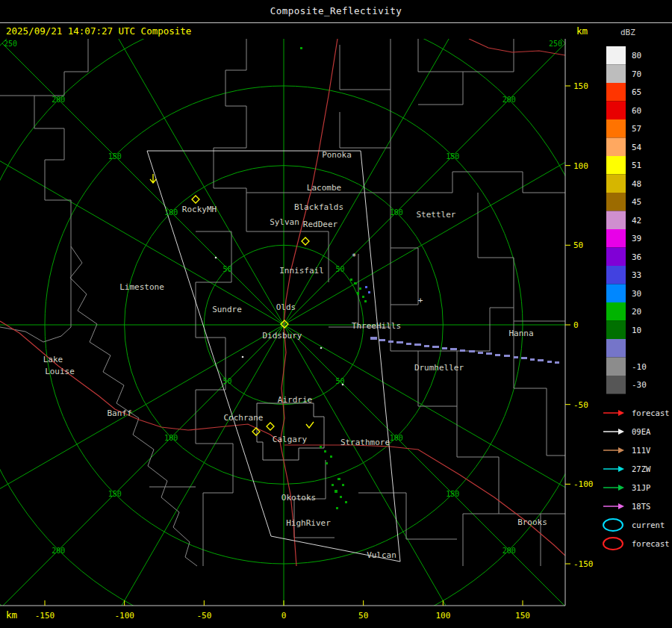 The height and width of the screenshot is (628, 672). What do you see at coordinates (636, 166) in the screenshot?
I see `colorbar-value-label: 51` at bounding box center [636, 166].